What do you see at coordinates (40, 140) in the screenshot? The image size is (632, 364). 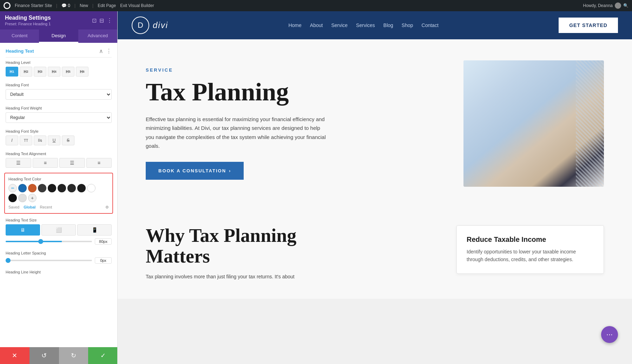 I see `tt2-button: Tt` at bounding box center [40, 140].